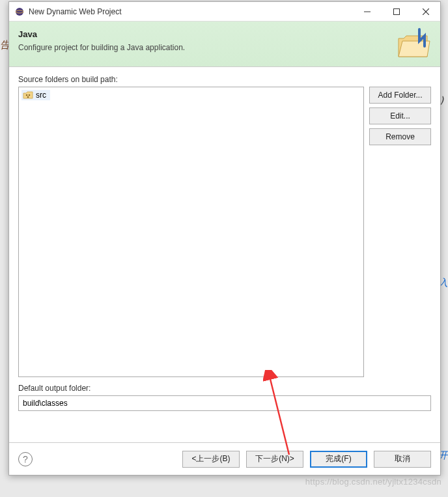 The image size is (448, 497). Describe the element at coordinates (275, 459) in the screenshot. I see `next-button: 下一步(N)>` at that location.